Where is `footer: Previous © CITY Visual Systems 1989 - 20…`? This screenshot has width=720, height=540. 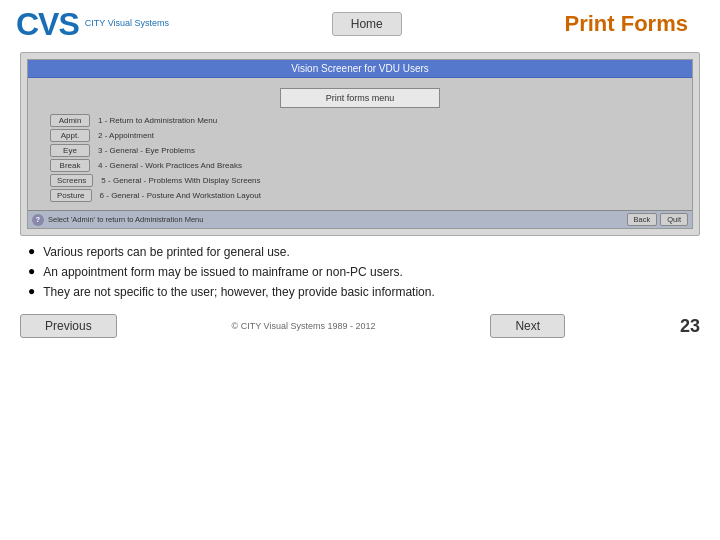 footer: Previous © CITY Visual Systems 1989 - 20… is located at coordinates (360, 325).